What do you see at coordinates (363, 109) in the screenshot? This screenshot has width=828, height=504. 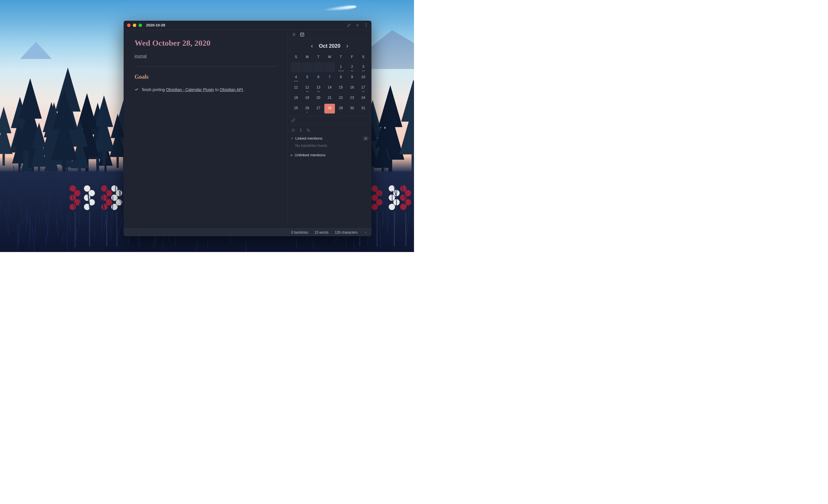 I see `calendar-day-31: 31` at bounding box center [363, 109].